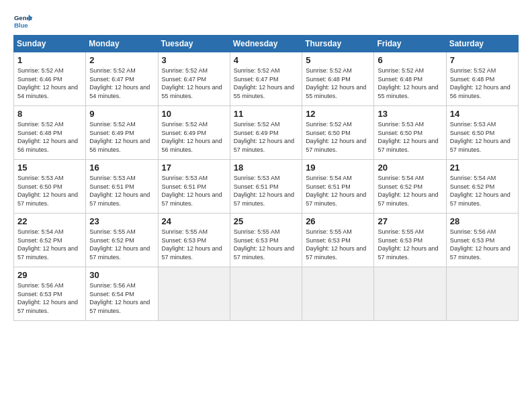 This screenshot has width=532, height=411. Describe the element at coordinates (266, 222) in the screenshot. I see `day-number: 25` at that location.